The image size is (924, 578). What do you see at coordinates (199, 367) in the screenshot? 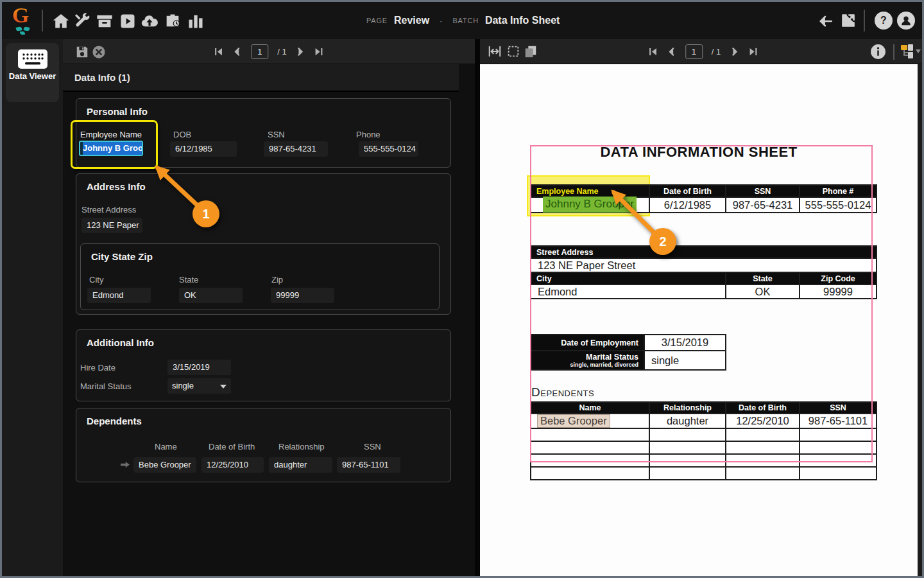
I see `hire-date-field: 3/15/2019` at bounding box center [199, 367].